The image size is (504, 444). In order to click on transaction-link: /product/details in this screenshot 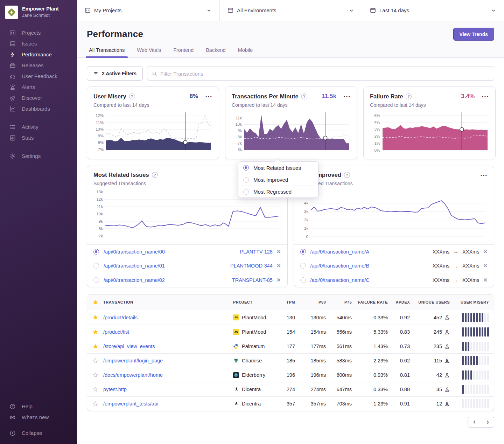, I will do `click(168, 318)`.